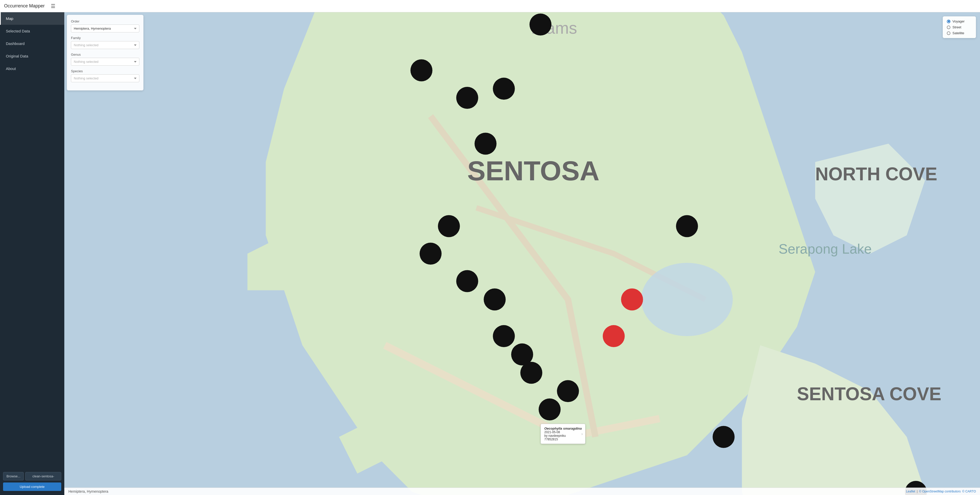 The height and width of the screenshot is (495, 980). Describe the element at coordinates (941, 491) in the screenshot. I see `map-footer-links: Leaflet | © OpenStreetMap contributors ©…` at that location.